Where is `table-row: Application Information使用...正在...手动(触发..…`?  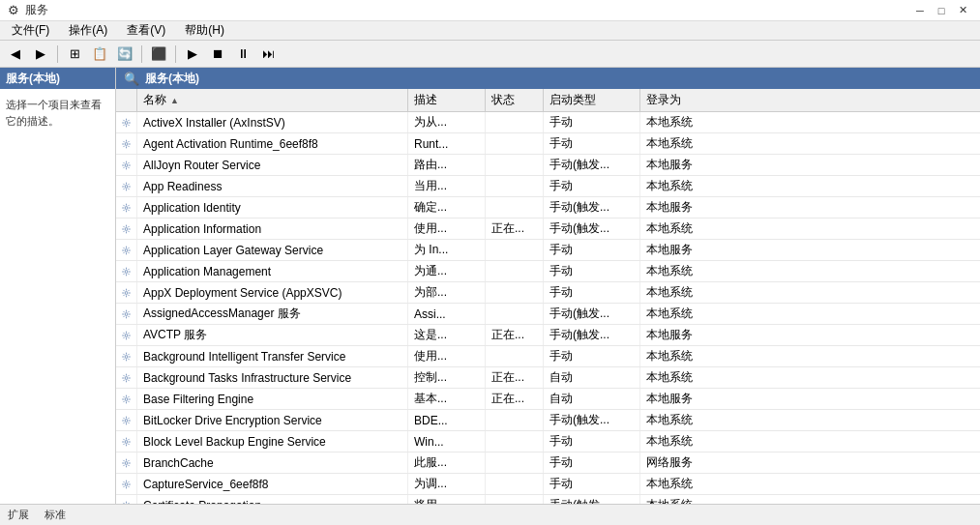
table-row: Application Information使用...正在...手动(触发..… is located at coordinates (548, 229).